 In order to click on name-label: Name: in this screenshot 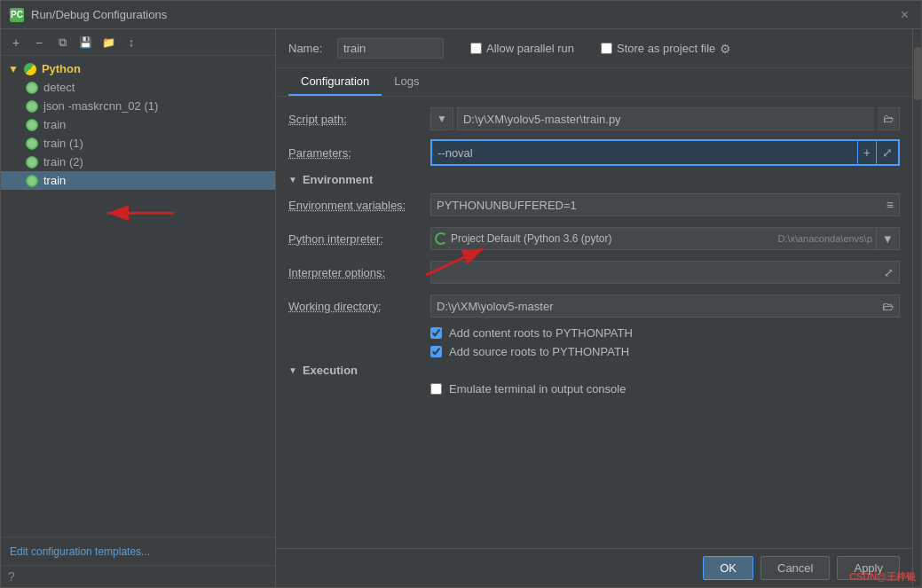, I will do `click(309, 48)`.